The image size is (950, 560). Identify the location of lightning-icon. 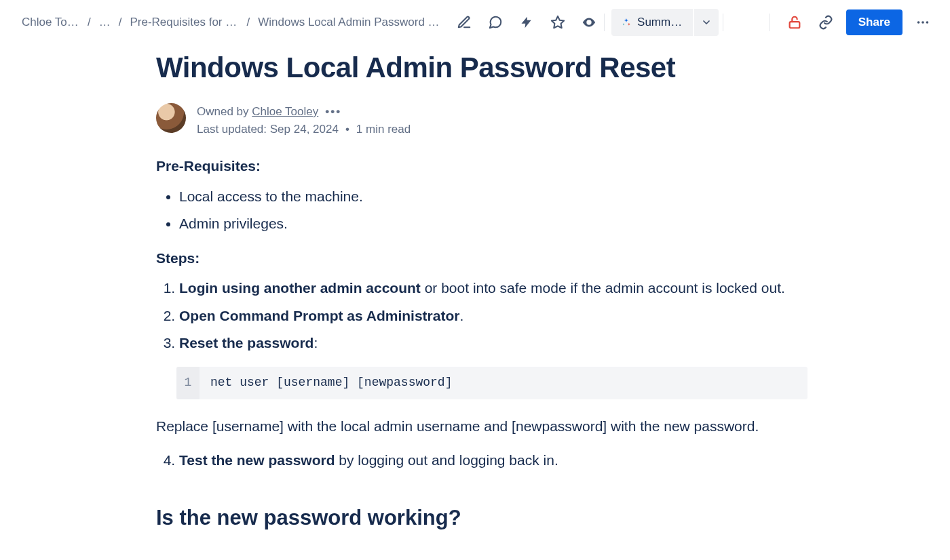
(527, 22).